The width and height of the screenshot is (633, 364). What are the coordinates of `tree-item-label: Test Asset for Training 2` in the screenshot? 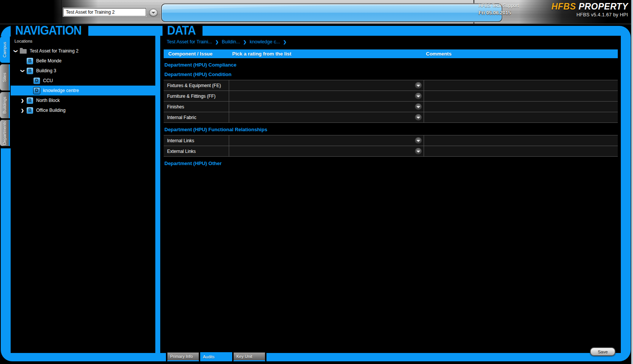 It's located at (54, 51).